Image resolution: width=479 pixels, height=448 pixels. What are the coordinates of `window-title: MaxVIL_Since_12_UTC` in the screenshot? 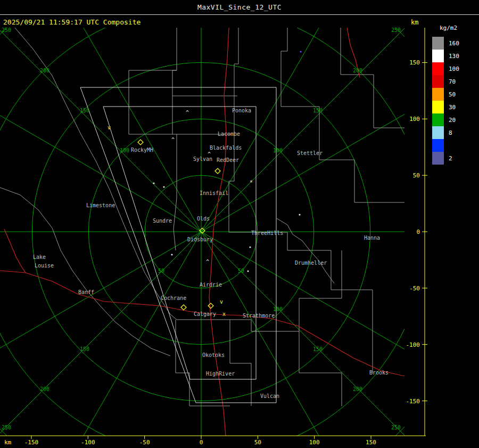 It's located at (240, 7).